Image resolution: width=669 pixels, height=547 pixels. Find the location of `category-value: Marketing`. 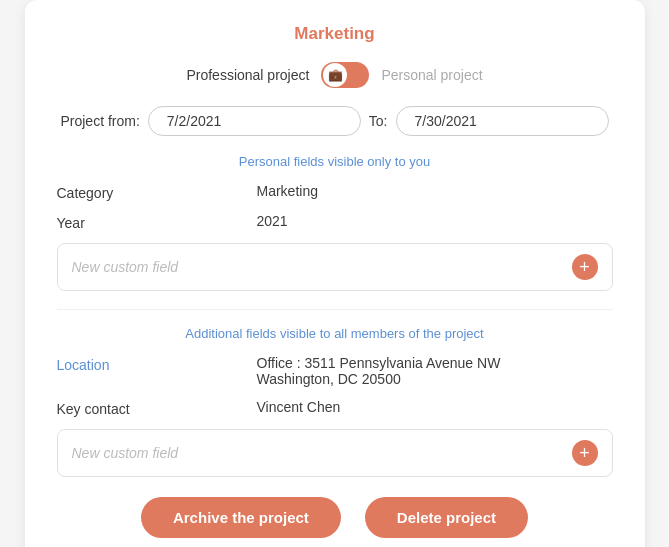

category-value: Marketing is located at coordinates (435, 191).